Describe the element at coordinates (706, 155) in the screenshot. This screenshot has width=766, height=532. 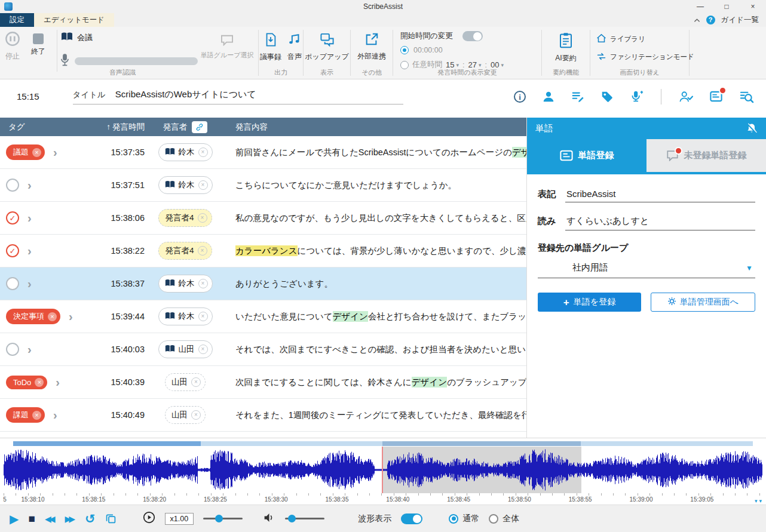
I see `tab-unregistered-words: 未登録単語登録` at that location.